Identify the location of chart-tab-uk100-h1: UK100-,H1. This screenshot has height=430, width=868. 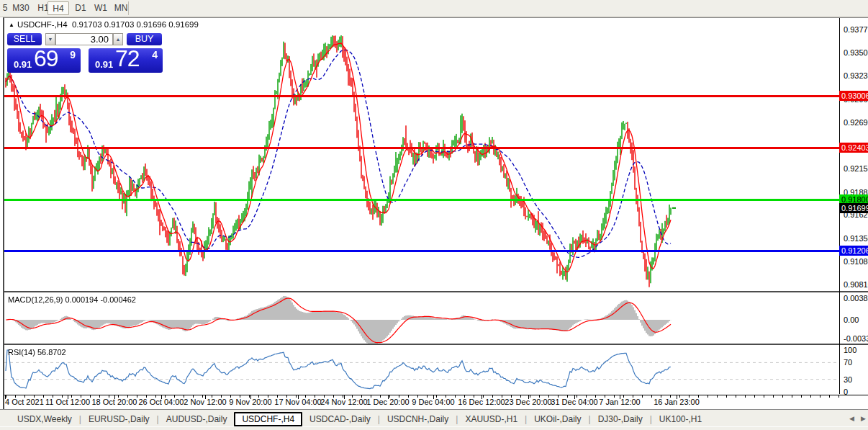
(681, 419).